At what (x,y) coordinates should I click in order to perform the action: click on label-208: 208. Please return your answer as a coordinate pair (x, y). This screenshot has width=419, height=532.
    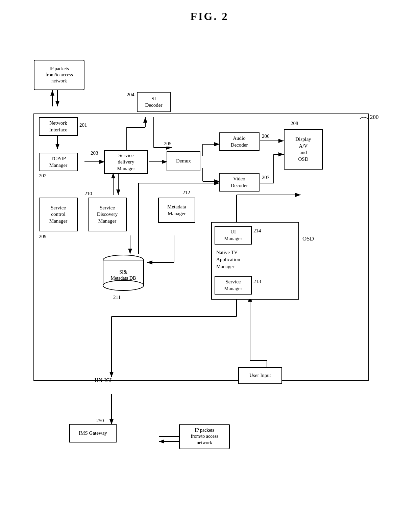
    Looking at the image, I should click on (295, 124).